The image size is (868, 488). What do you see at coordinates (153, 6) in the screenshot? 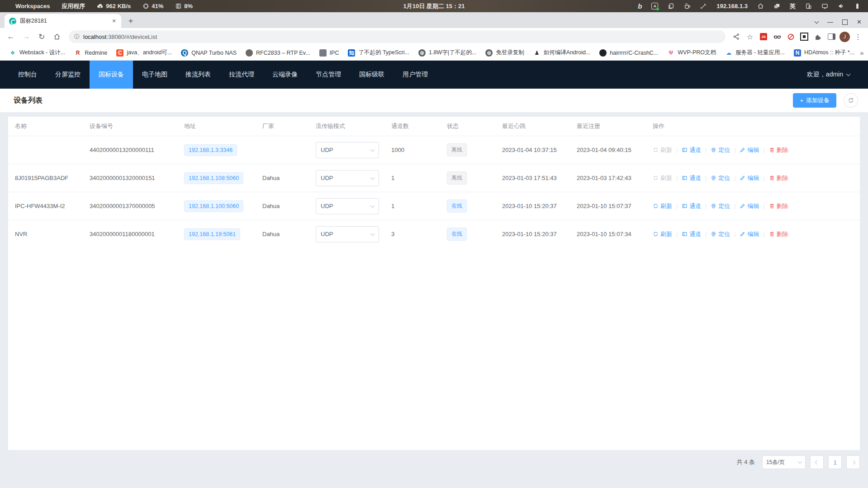
I see `cpu-usage-indicator: 41%` at bounding box center [153, 6].